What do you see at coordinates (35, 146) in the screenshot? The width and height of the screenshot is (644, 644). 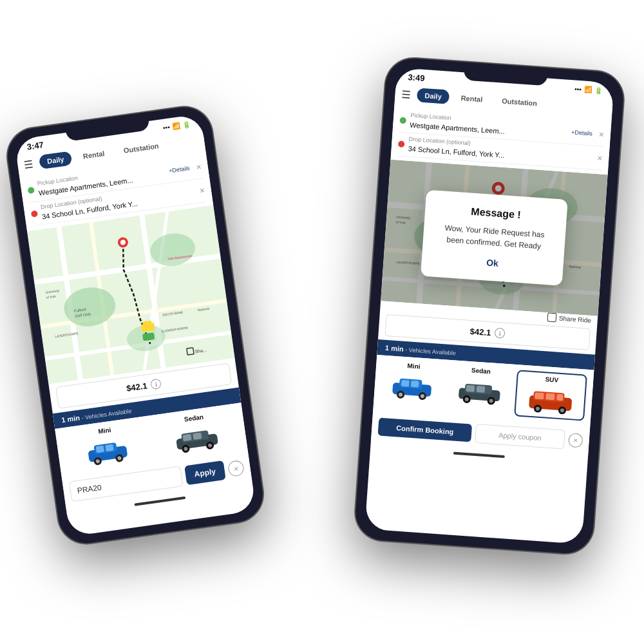 I see `phone1-time: 3:47` at bounding box center [35, 146].